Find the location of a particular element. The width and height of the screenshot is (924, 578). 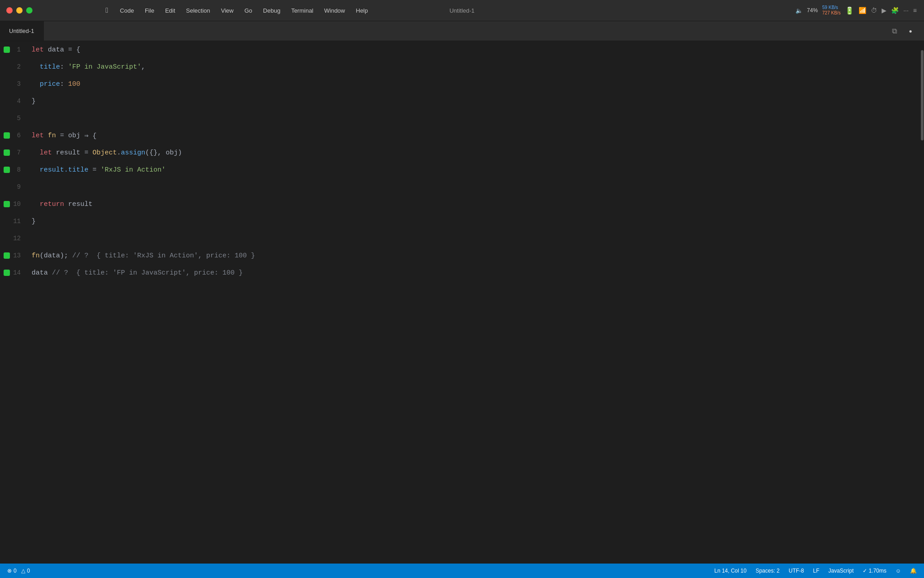

error-count: ⊗ 0 △ 0 is located at coordinates (18, 571).